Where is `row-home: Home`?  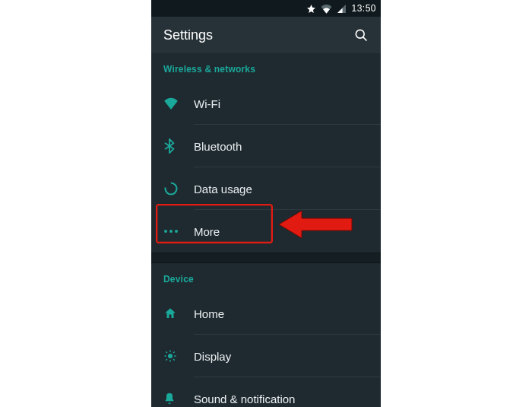
row-home: Home is located at coordinates (266, 313).